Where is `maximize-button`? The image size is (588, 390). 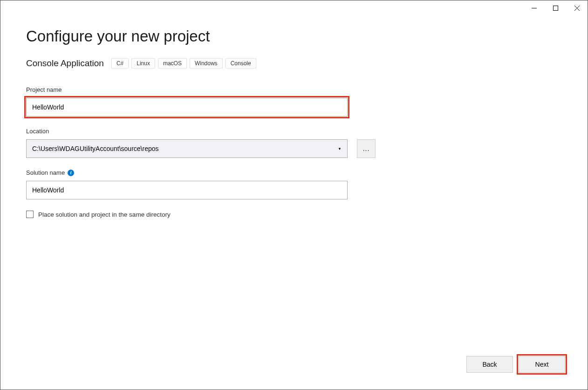 maximize-button is located at coordinates (555, 8).